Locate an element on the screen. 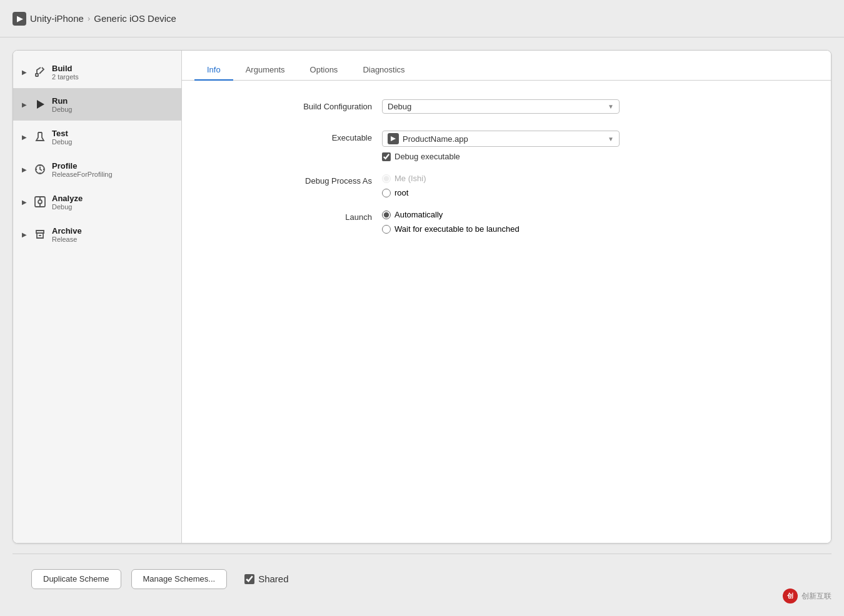 The width and height of the screenshot is (844, 616). launch-wait-radio is located at coordinates (386, 229).